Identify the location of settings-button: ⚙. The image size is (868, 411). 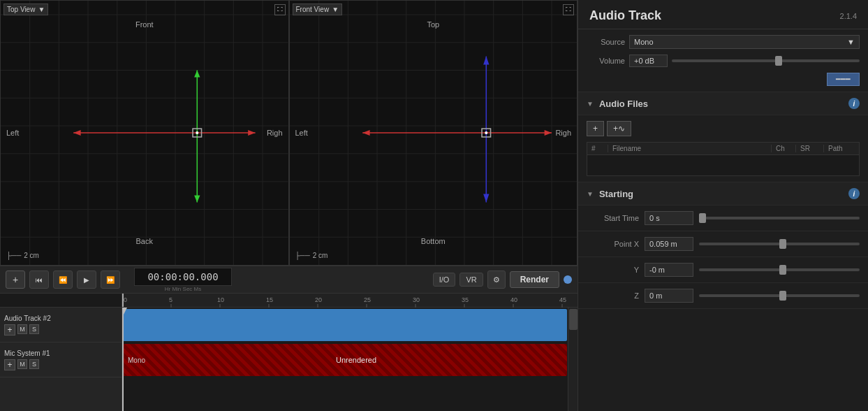
(496, 280).